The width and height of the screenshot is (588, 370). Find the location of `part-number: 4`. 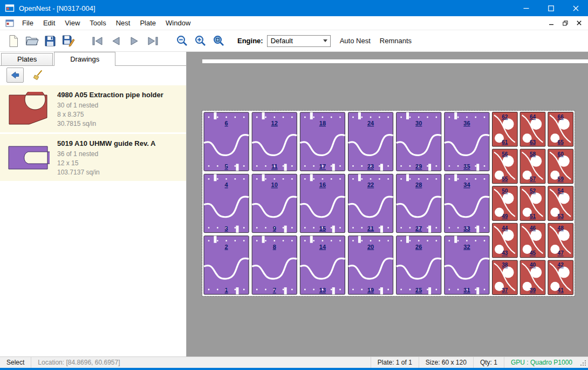

part-number: 4 is located at coordinates (227, 185).